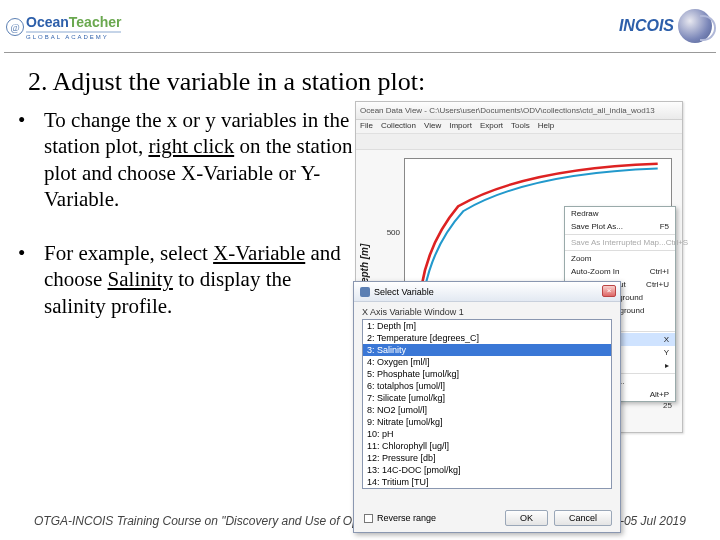  Describe the element at coordinates (487, 292) in the screenshot. I see `dialog-titlebar: Select Variable ×` at that location.